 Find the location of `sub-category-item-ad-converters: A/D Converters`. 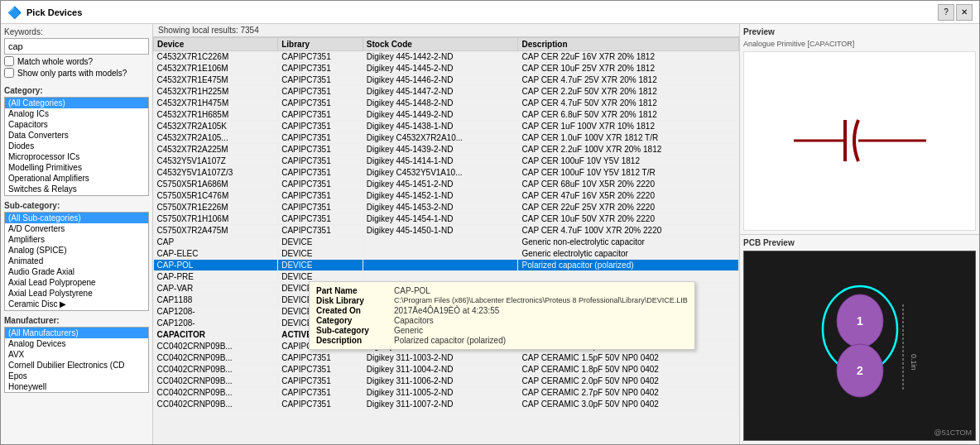

sub-category-item-ad-converters: A/D Converters is located at coordinates (76, 228).